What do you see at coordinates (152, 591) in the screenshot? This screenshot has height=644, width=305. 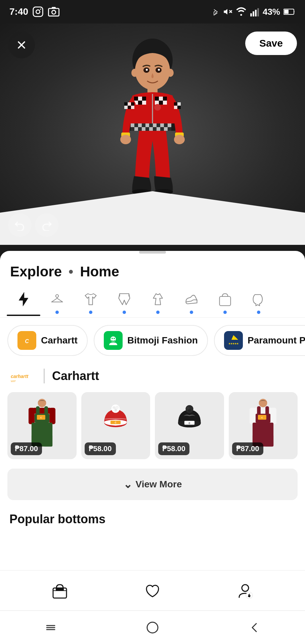 I see `nav-favorites-button` at bounding box center [152, 591].